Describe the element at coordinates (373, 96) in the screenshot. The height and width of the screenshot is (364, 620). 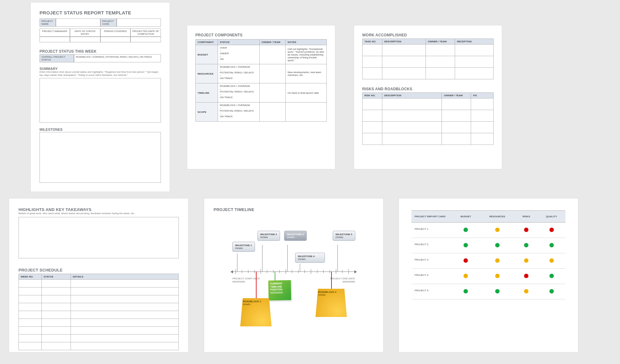
I see `r-h0: RISK NO.` at that location.